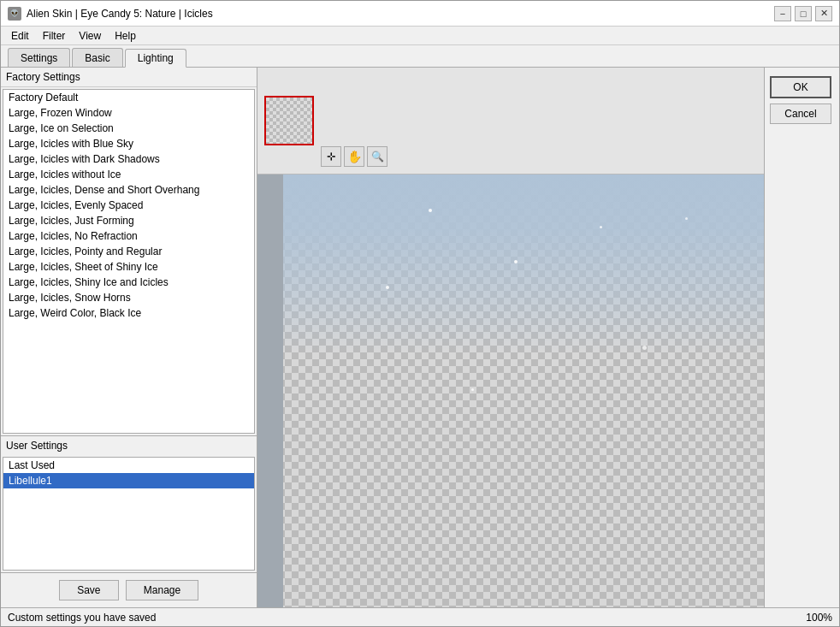 This screenshot has height=627, width=840. Describe the element at coordinates (82, 618) in the screenshot. I see `status-message: Custom settings you have saved` at that location.